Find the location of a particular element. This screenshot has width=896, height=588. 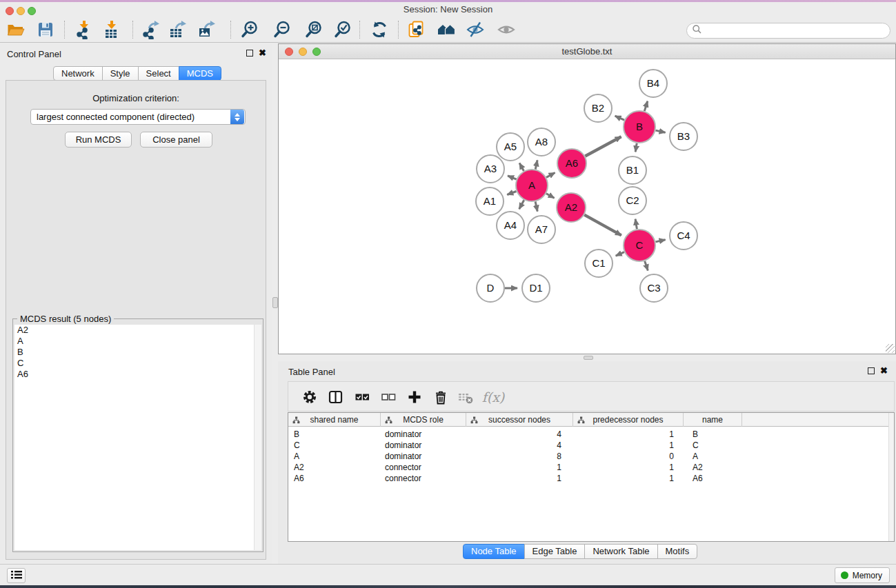

table-scrollbar is located at coordinates (891, 477).